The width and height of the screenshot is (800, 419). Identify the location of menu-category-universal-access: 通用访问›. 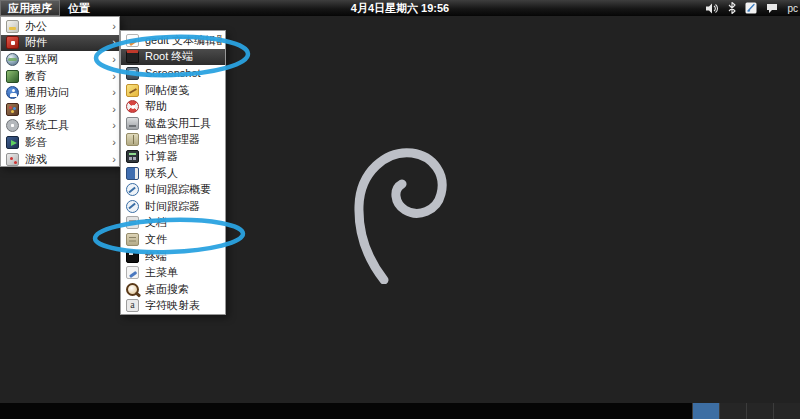
(60, 92).